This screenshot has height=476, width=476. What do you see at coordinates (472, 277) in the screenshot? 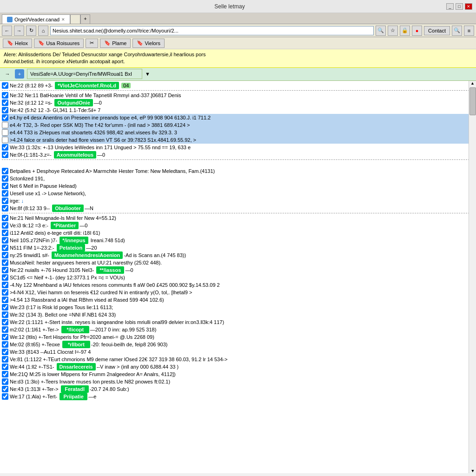
I see `scrollbar: ▲▼` at bounding box center [472, 277].